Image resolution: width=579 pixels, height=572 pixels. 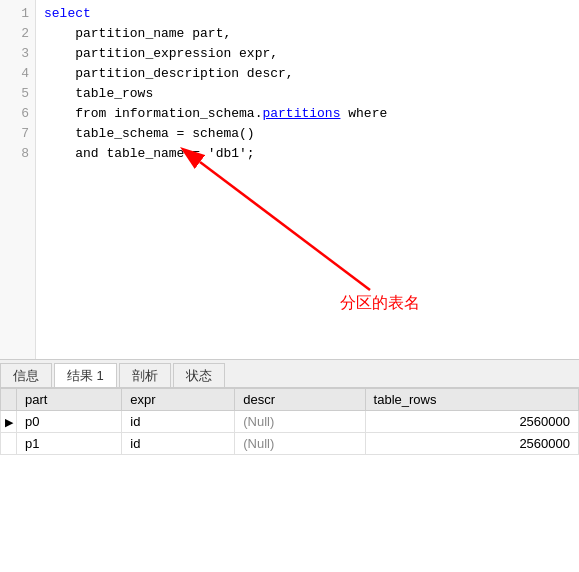 What do you see at coordinates (308, 34) in the screenshot?
I see `code-line-2: partition_name part,` at bounding box center [308, 34].